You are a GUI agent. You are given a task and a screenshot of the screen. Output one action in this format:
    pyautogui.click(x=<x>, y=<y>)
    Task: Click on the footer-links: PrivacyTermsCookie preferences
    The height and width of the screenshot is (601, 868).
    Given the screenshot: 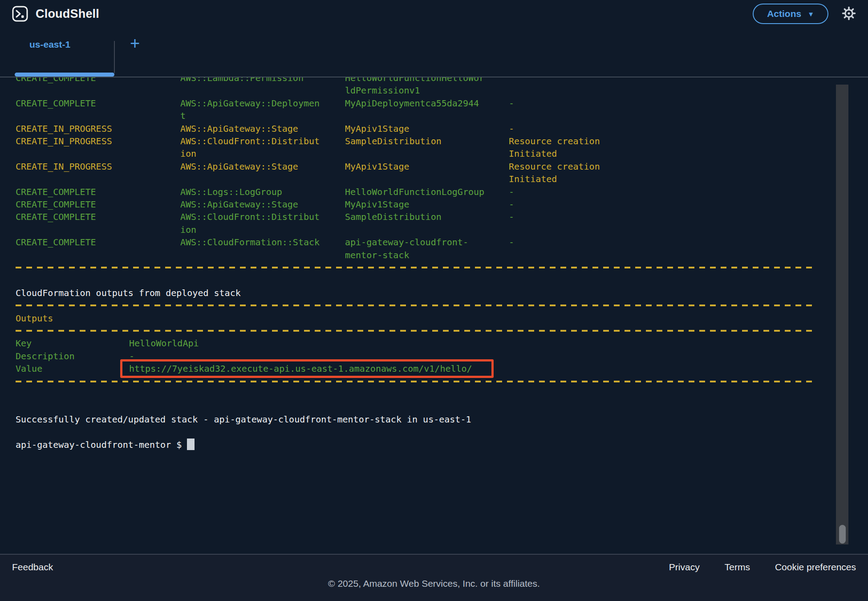 What is the action you would take?
    pyautogui.click(x=763, y=567)
    